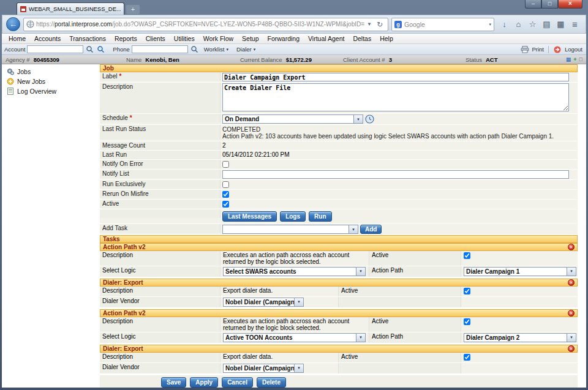  I want to click on task-header: Action Path v2 ×, so click(339, 247).